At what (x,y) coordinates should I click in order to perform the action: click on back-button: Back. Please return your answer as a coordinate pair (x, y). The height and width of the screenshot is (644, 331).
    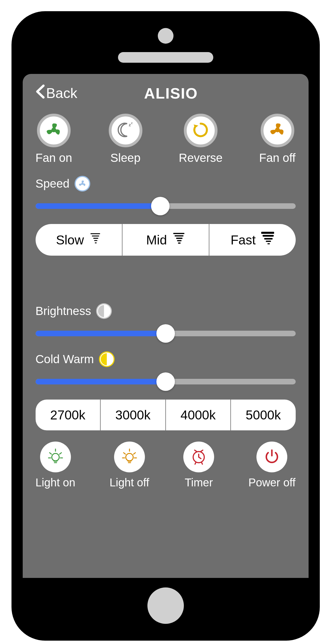
    Looking at the image, I should click on (57, 93).